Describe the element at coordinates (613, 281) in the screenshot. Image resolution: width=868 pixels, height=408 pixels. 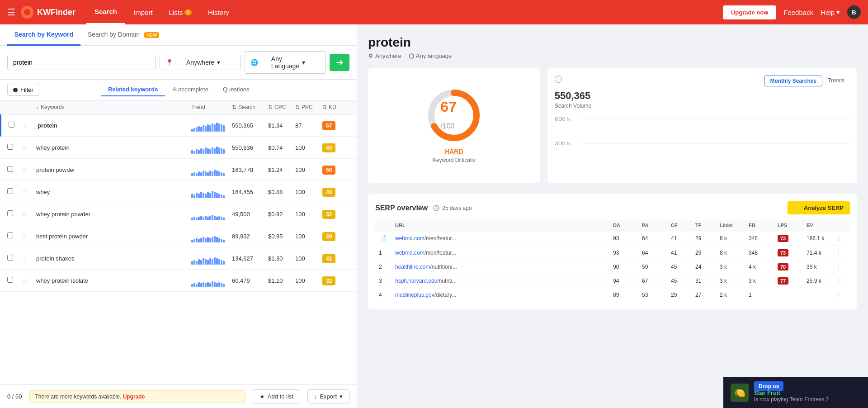
I see `serp-row: 3 hsph.harvard.edu/nutriti... 94 67 45 3…` at that location.